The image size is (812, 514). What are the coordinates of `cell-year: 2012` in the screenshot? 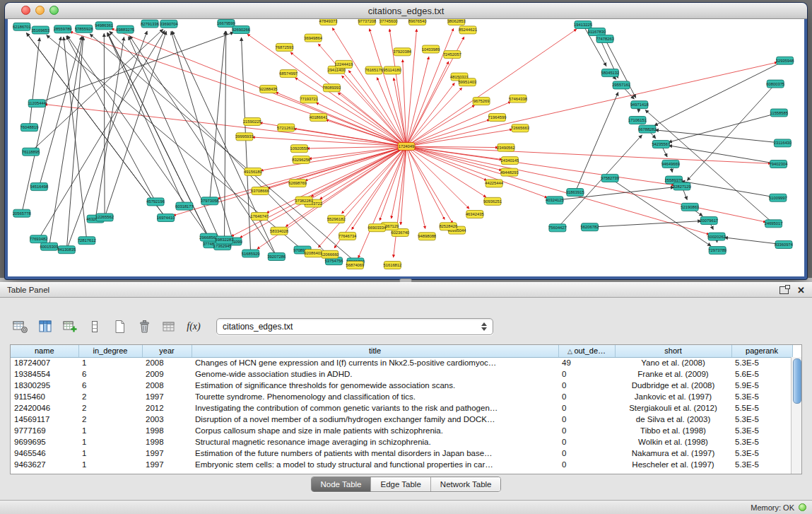 It's located at (167, 408).